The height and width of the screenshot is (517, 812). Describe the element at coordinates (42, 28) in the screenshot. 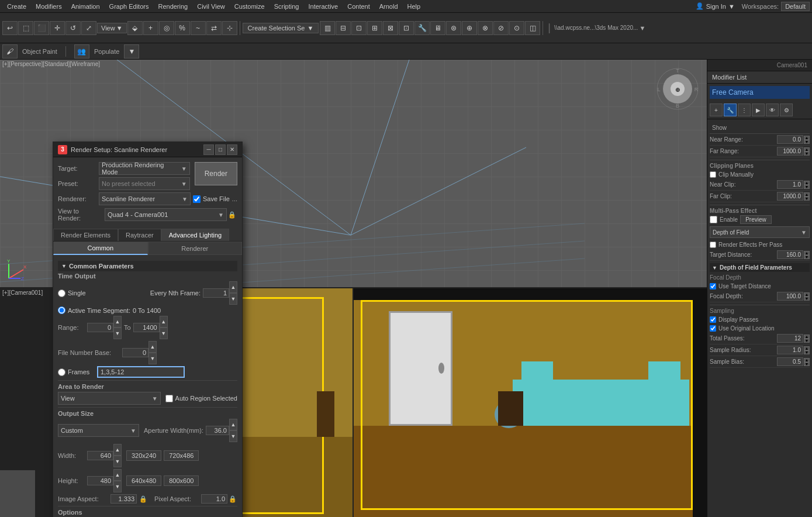

I see `region-select-btn: ⬛` at that location.